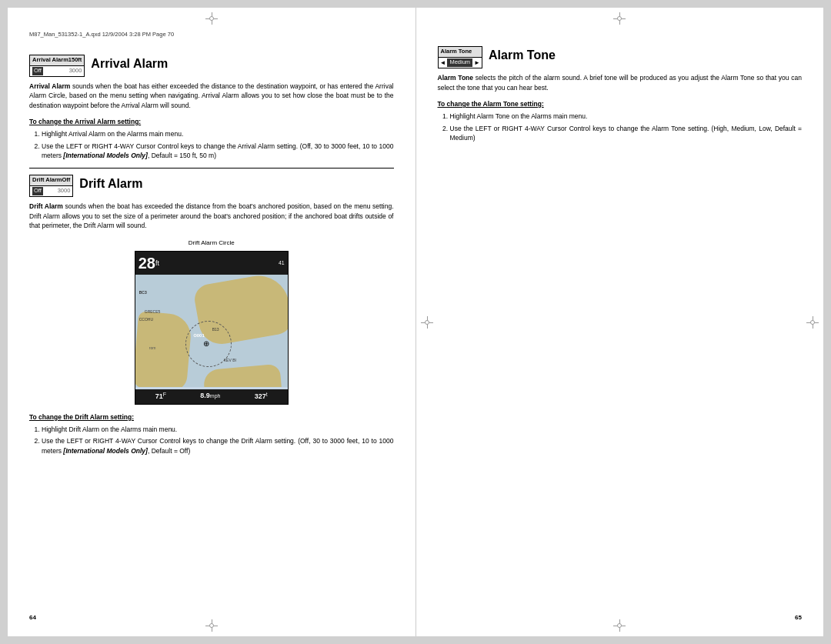 The height and width of the screenshot is (644, 831). Describe the element at coordinates (212, 96) in the screenshot. I see `arrival-alarm-body: Arrival Alarm sounds when the boat has e…` at that location.